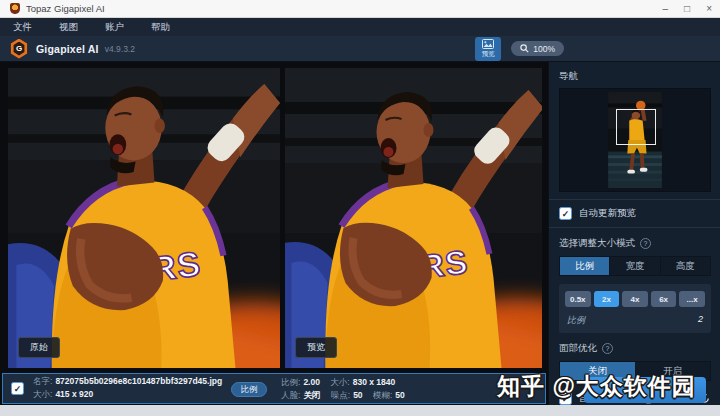  Describe the element at coordinates (635, 266) in the screenshot. I see `tab-width: 宽度` at that location.